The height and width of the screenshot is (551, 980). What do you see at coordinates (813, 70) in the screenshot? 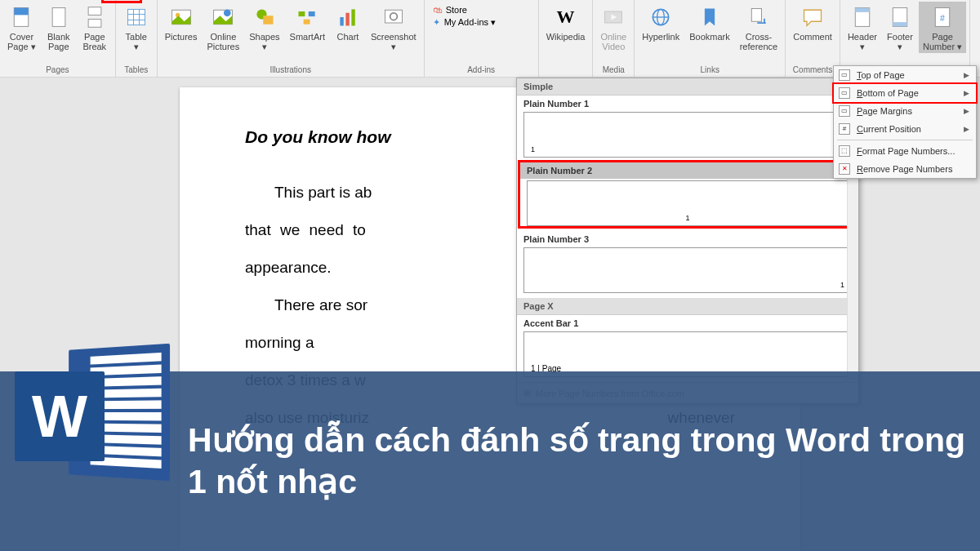
I see `group-comments-label: Comments` at bounding box center [813, 70].